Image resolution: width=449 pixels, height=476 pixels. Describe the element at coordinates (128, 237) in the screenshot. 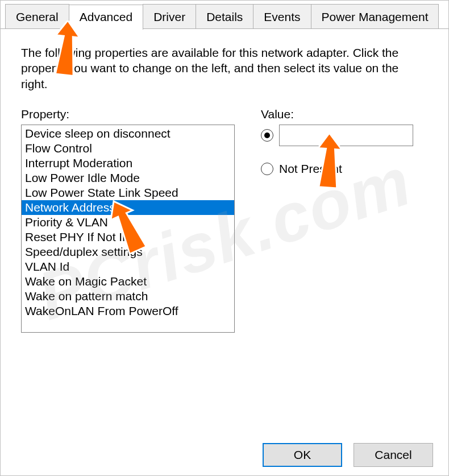

I see `list-item: Reset PHY If Not In` at that location.